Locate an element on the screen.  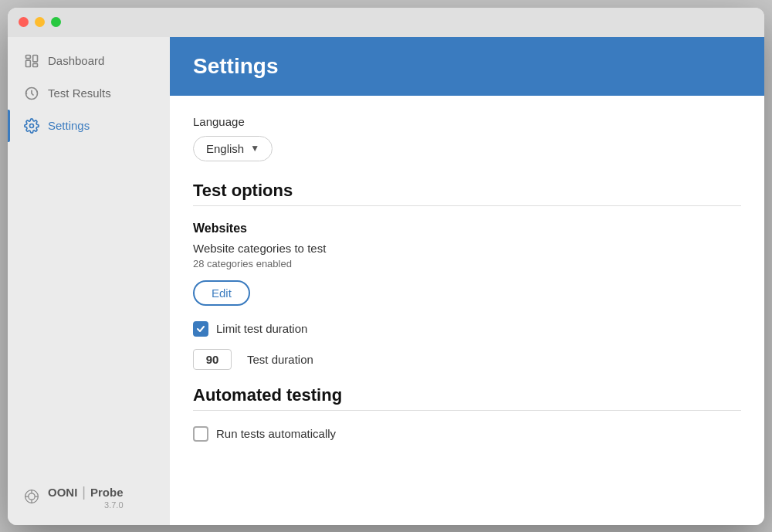
test-options-divider is located at coordinates (467, 205).